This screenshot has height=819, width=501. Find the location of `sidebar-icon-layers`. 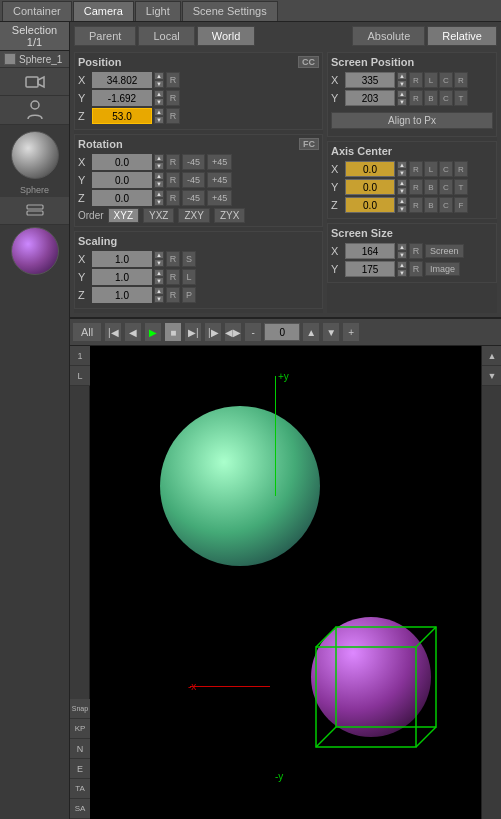

sidebar-icon-layers is located at coordinates (34, 211).